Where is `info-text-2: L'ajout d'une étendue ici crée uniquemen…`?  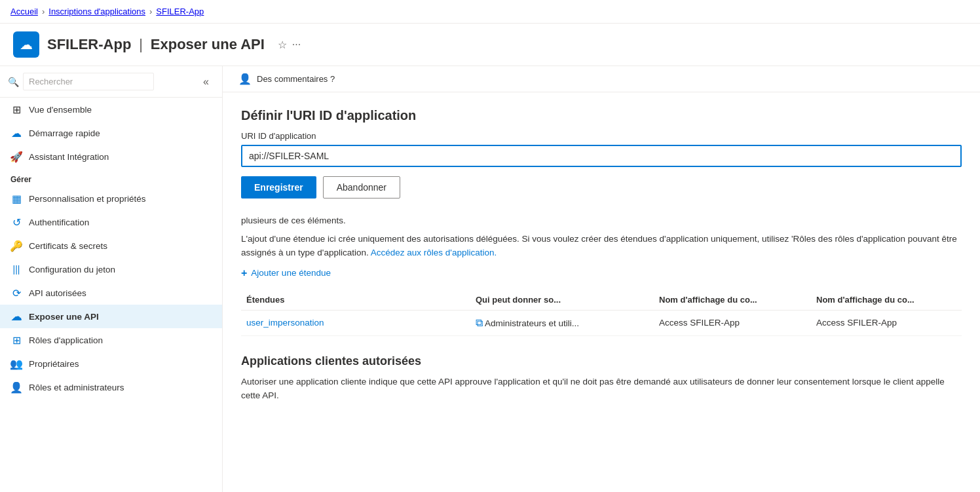
info-text-2: L'ajout d'une étendue ici crée uniquemen… is located at coordinates (601, 246).